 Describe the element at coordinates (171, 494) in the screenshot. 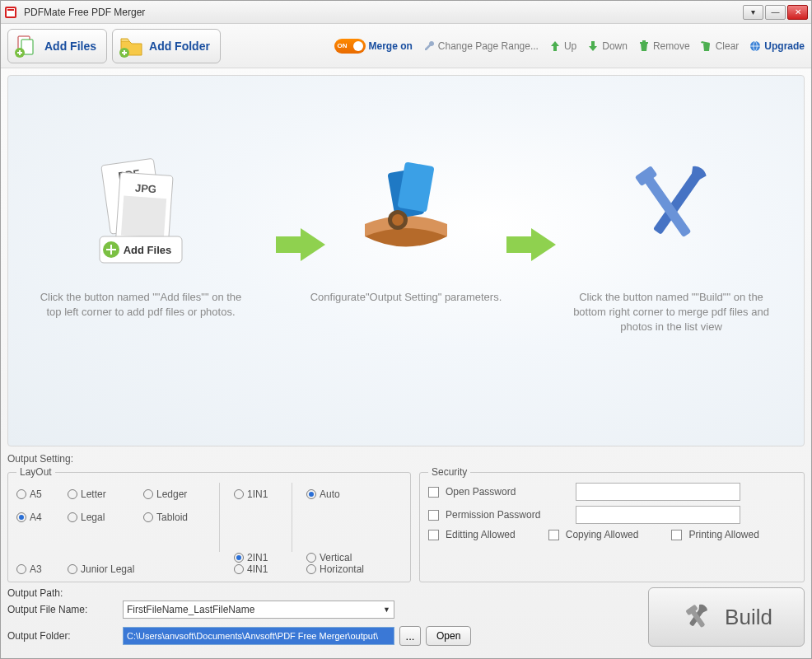

I see `radio-label: Ledger` at that location.